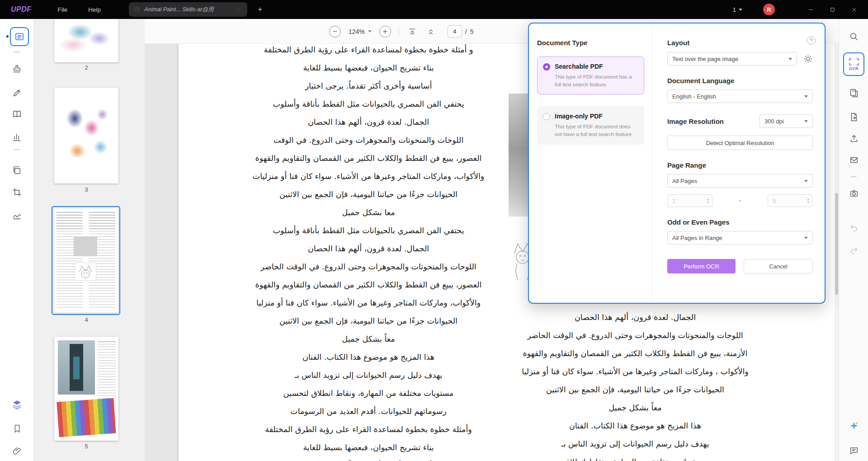 The height and width of the screenshot is (461, 868). Describe the element at coordinates (85, 246) in the screenshot. I see `page-4-dog-photo` at that location.